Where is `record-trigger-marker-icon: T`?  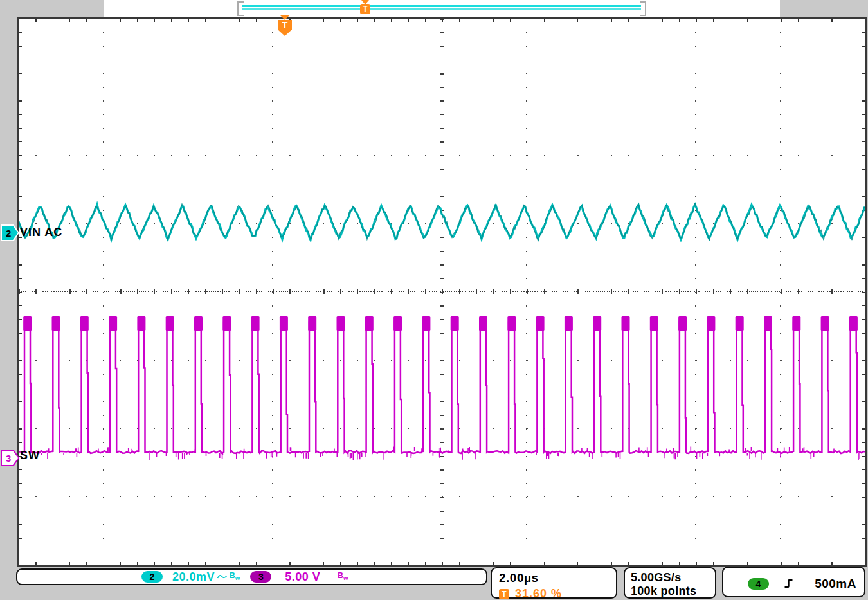
record-trigger-marker-icon: T is located at coordinates (365, 9).